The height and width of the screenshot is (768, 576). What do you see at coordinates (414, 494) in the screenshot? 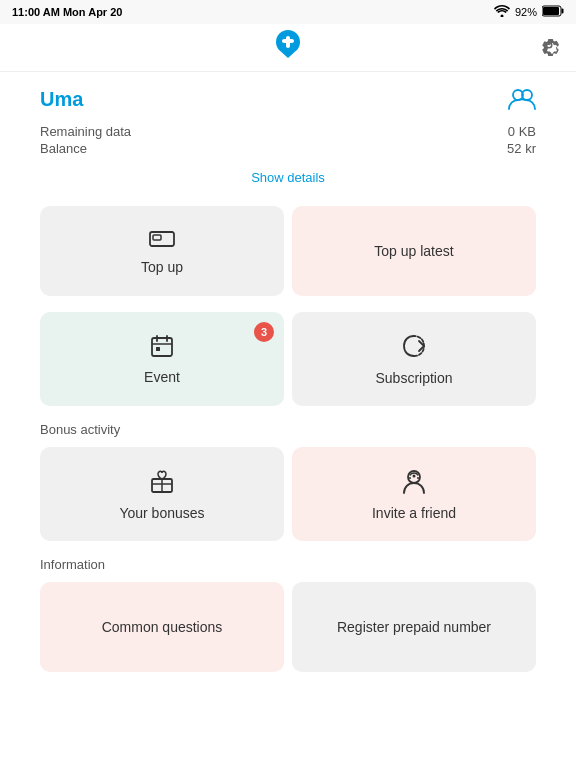
I see `invite-friend-button: Invite a friend` at bounding box center [414, 494].